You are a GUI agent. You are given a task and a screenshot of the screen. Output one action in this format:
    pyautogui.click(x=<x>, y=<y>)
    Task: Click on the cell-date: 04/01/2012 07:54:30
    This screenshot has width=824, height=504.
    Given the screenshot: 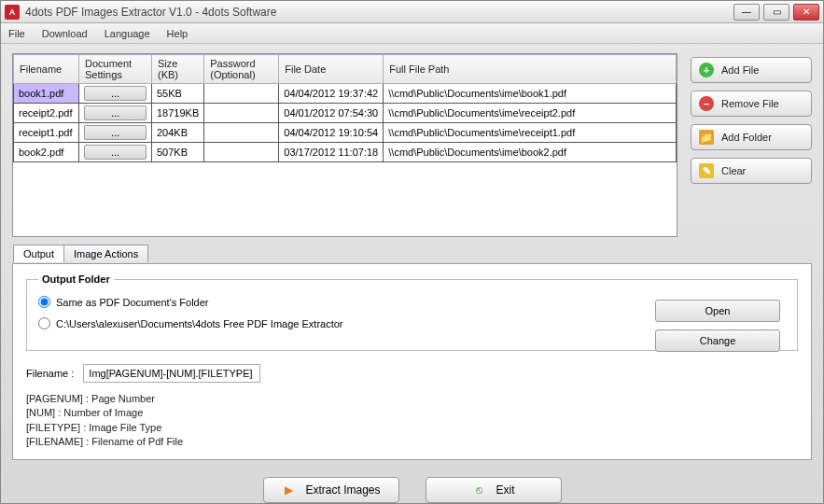 What is the action you would take?
    pyautogui.click(x=331, y=114)
    